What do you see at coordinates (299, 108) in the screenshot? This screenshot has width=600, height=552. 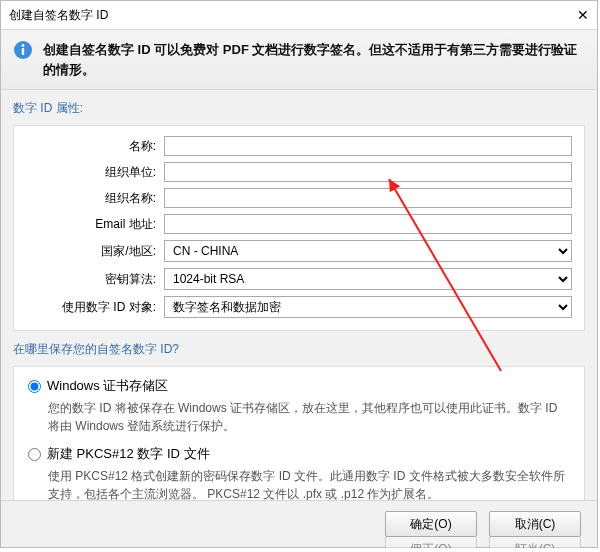 I see `attributes-label: 数字 ID 属性:` at bounding box center [299, 108].